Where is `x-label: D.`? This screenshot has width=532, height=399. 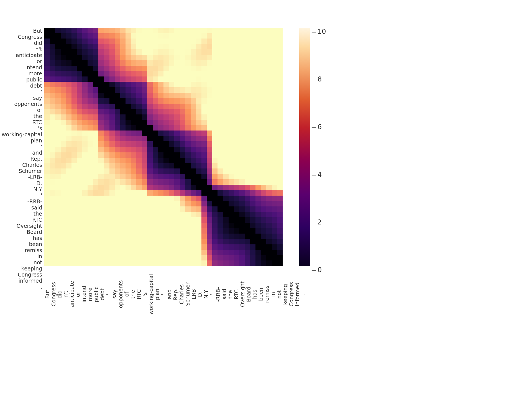 x-label: D. is located at coordinates (200, 295).